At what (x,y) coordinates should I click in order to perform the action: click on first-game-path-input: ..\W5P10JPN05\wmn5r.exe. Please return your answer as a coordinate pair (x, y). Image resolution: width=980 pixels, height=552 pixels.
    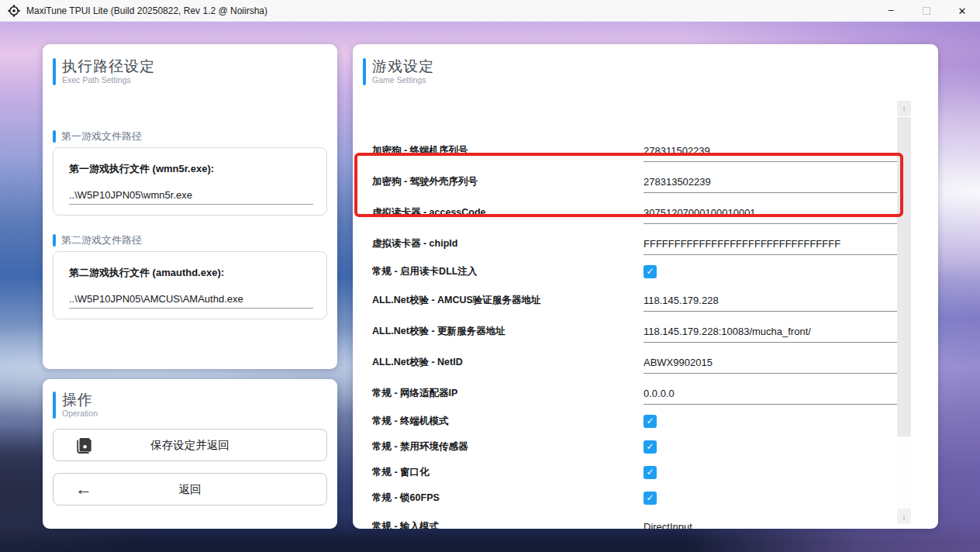
    Looking at the image, I should click on (191, 197).